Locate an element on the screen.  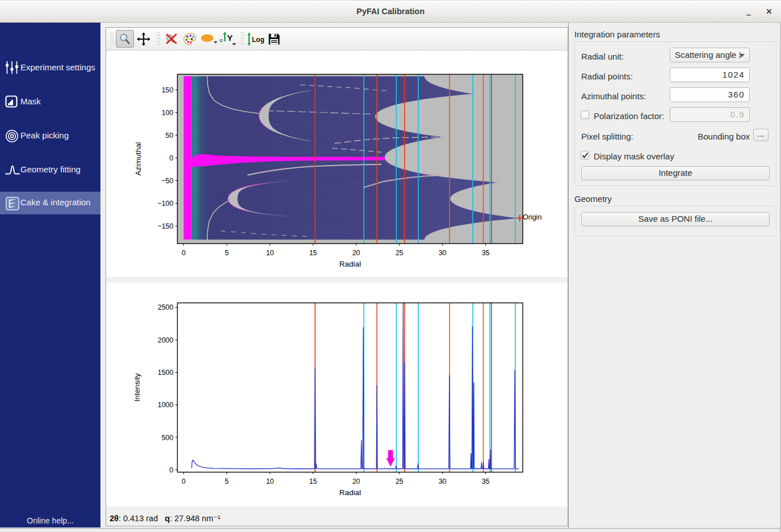
svg-text: Azimuthal is located at coordinates (138, 159).